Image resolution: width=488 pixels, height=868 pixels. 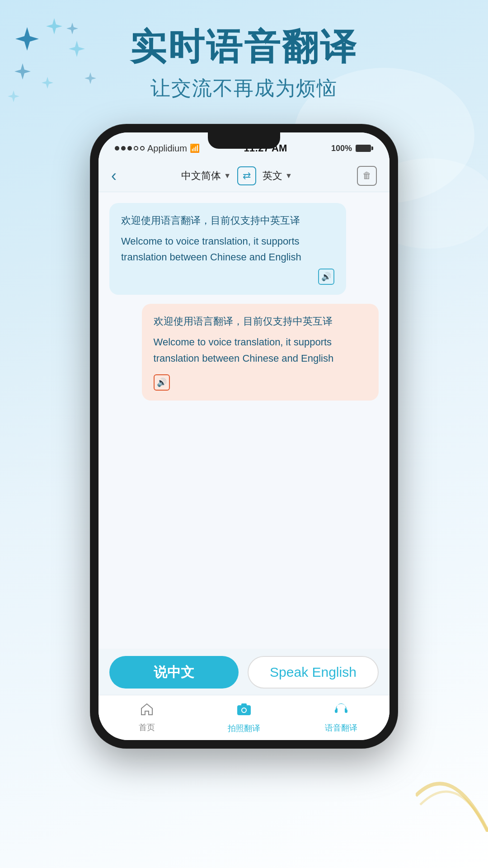 I want to click on target-lang-arrow: ▼, so click(x=289, y=176).